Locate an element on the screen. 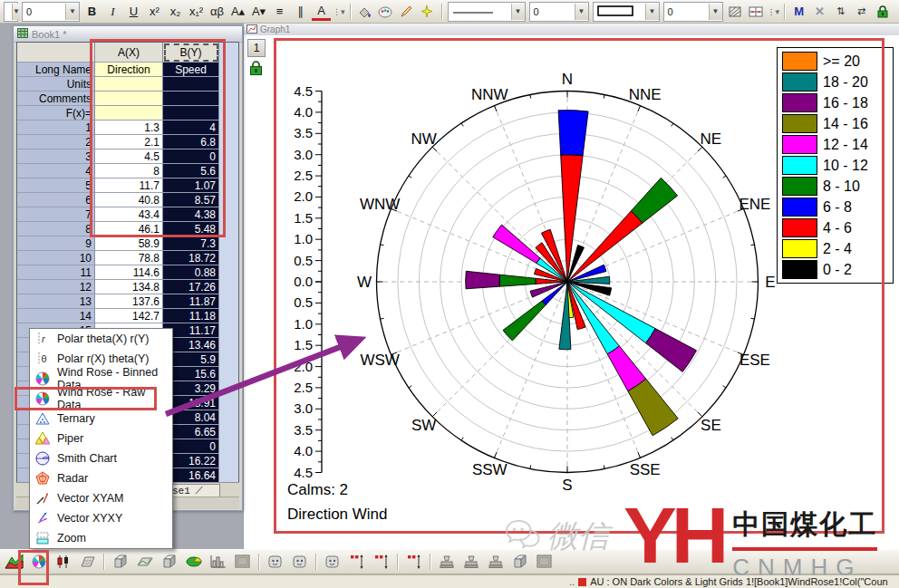 This screenshot has height=588, width=899. font-size-combo: 0▼ is located at coordinates (51, 12).